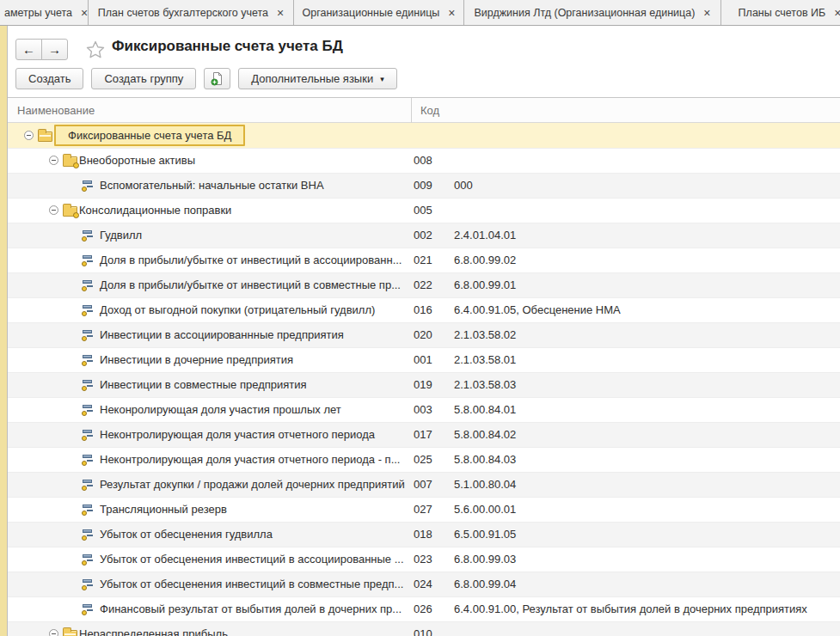 Image resolution: width=840 pixels, height=636 pixels. What do you see at coordinates (424, 359) in the screenshot?
I see `table-row: Инвестиции в дочерние предприятия0012.1.…` at bounding box center [424, 359].